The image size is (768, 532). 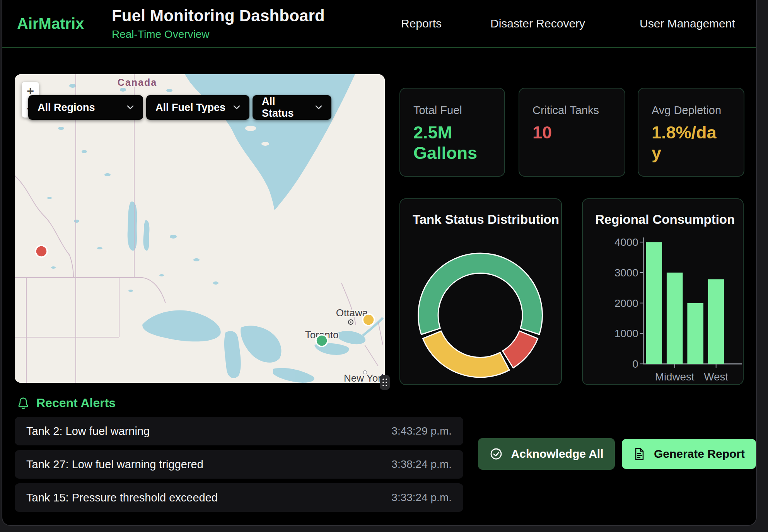 I want to click on alert-row: Tank 15: Pressure threshold exceeded 3:3…, so click(x=239, y=498).